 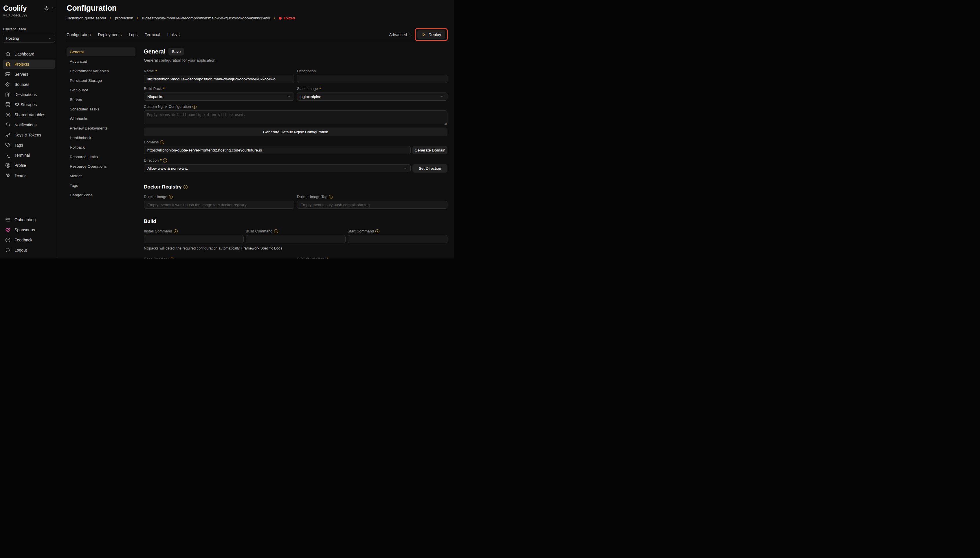 I want to click on sidebar-item-label: Teams, so click(x=21, y=176).